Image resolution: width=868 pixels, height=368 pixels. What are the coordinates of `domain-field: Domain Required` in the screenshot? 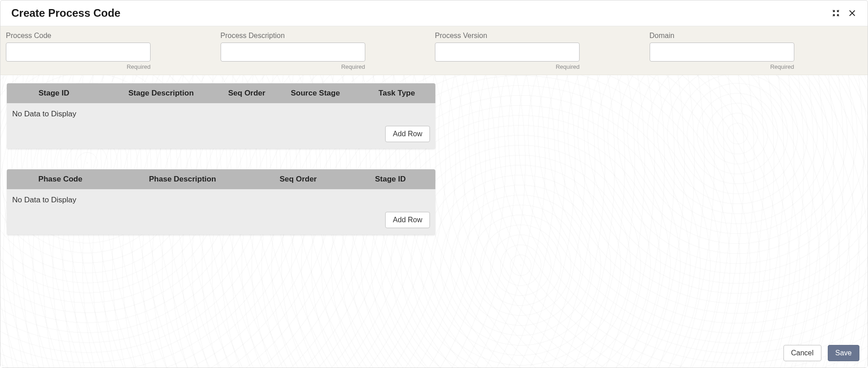 It's located at (756, 51).